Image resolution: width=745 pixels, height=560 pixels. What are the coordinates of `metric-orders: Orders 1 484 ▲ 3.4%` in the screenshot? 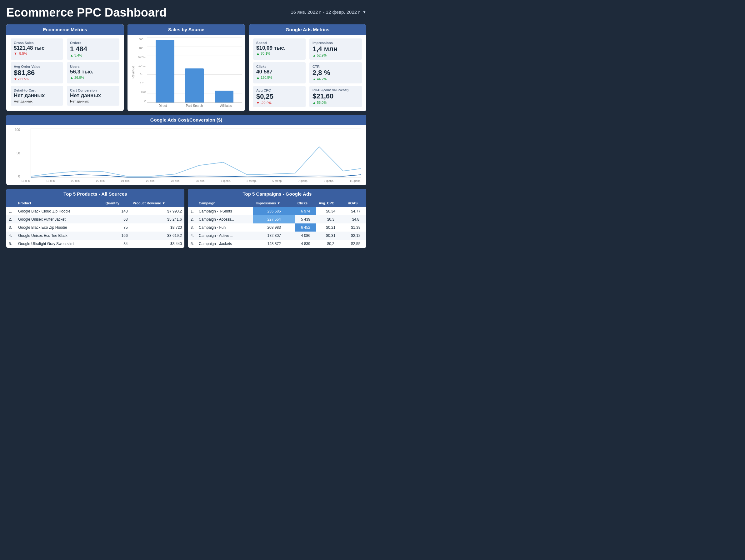 It's located at (93, 49).